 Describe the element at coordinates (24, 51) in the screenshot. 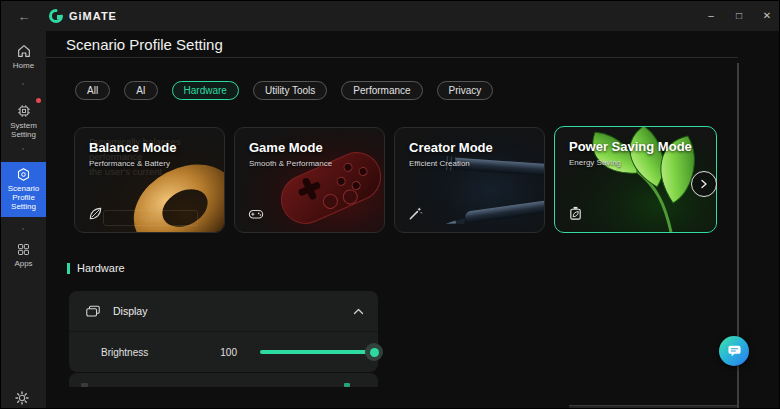

I see `home-icon` at that location.